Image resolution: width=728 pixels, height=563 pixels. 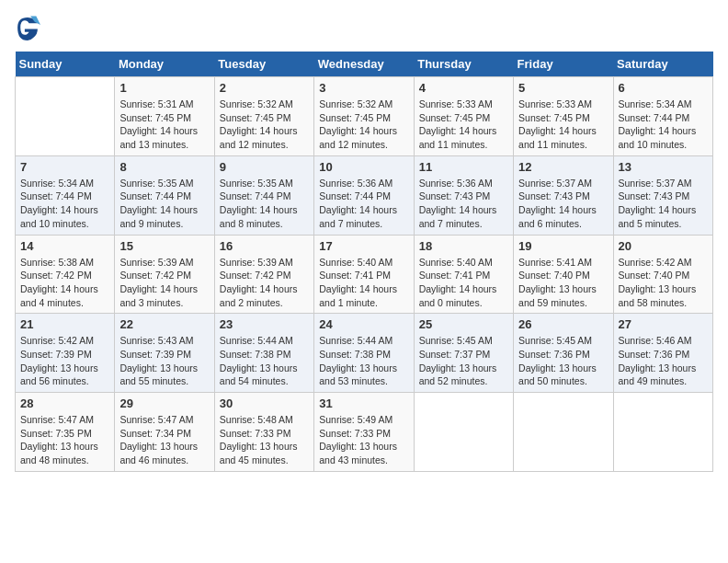 What do you see at coordinates (364, 167) in the screenshot?
I see `day-number: 10` at bounding box center [364, 167].